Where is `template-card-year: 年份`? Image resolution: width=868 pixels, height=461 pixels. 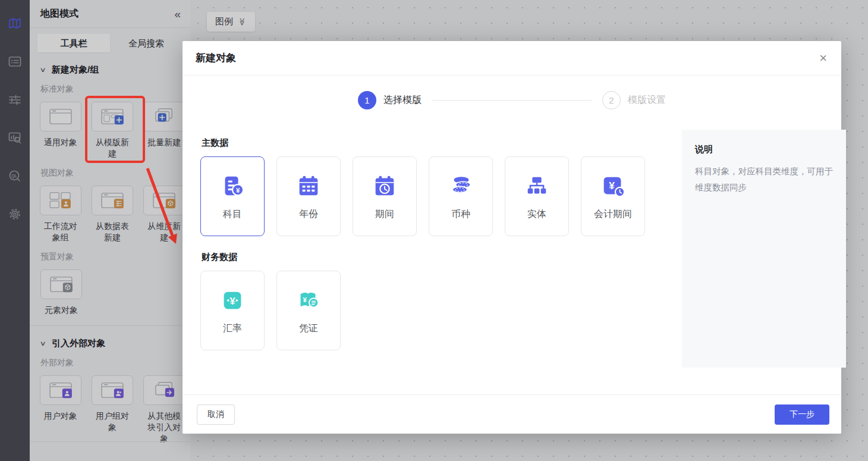 template-card-year: 年份 is located at coordinates (309, 196).